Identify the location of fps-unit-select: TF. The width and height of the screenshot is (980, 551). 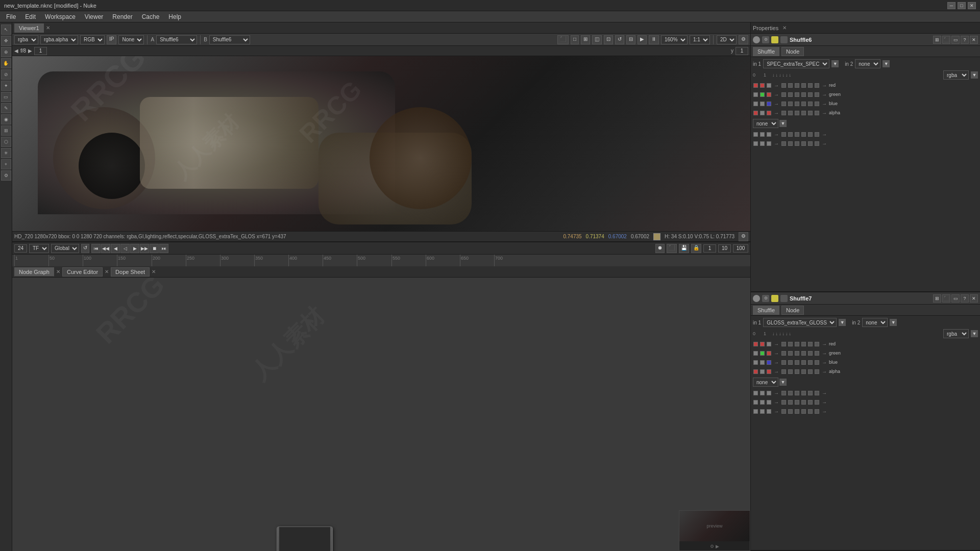
(39, 248).